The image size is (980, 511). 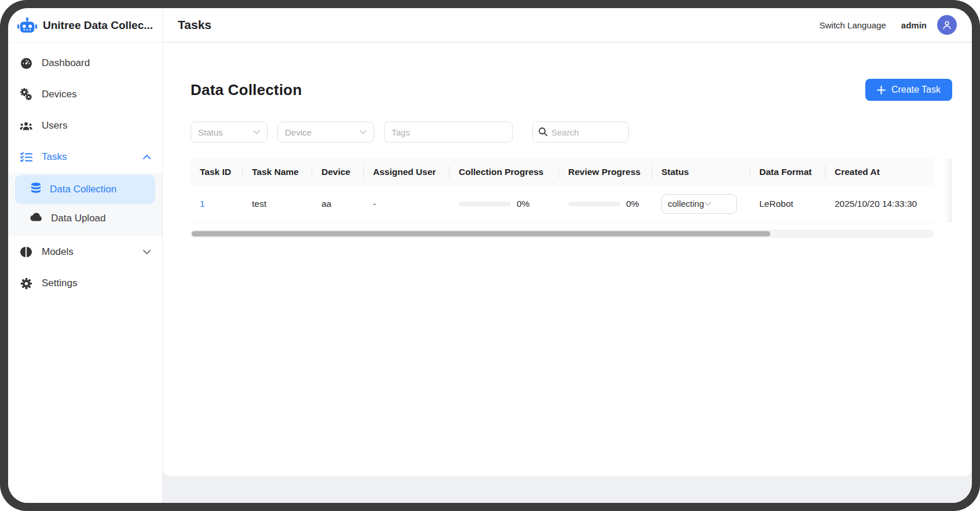 What do you see at coordinates (147, 157) in the screenshot?
I see `chevron-up-icon` at bounding box center [147, 157].